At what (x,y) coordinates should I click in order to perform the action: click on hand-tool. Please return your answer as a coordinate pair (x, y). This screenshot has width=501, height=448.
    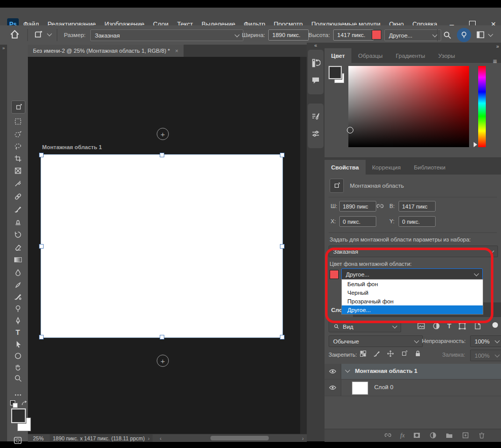
    Looking at the image, I should click on (18, 367).